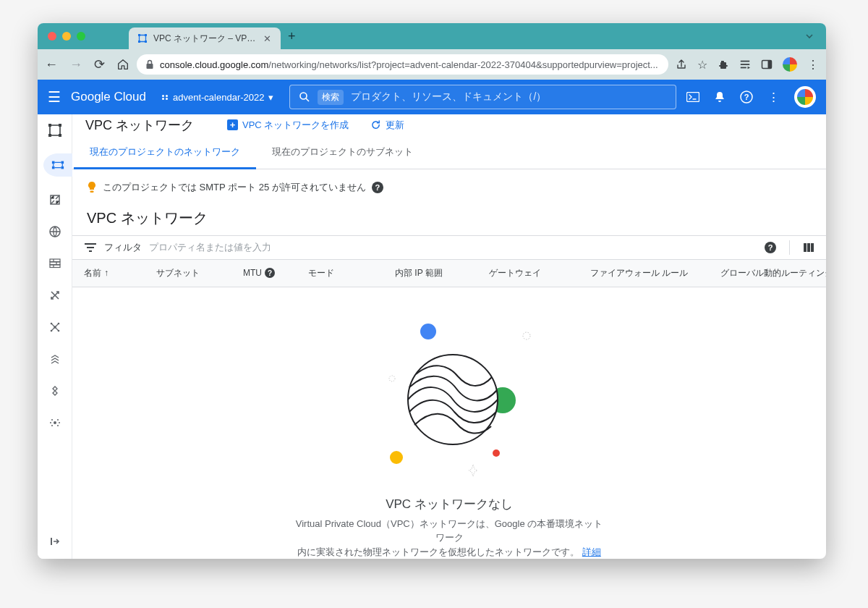 The image size is (868, 608). Describe the element at coordinates (352, 274) in the screenshot. I see `col-mode: モード` at that location.